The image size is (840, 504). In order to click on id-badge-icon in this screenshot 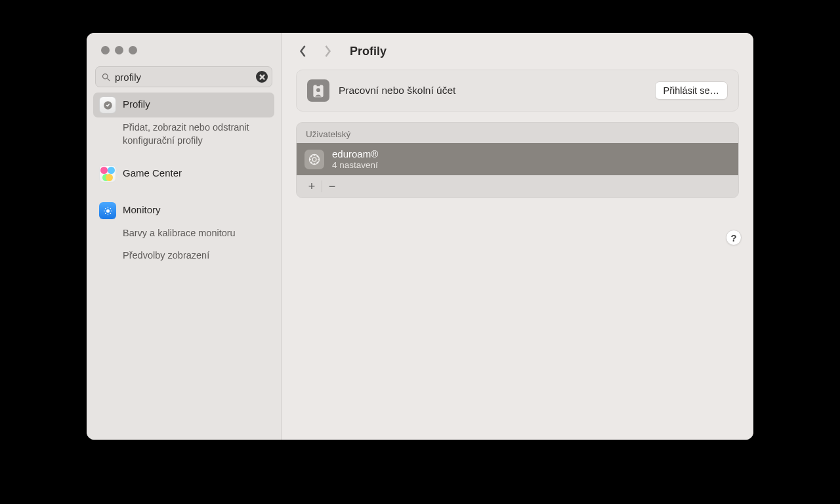, I will do `click(318, 91)`.